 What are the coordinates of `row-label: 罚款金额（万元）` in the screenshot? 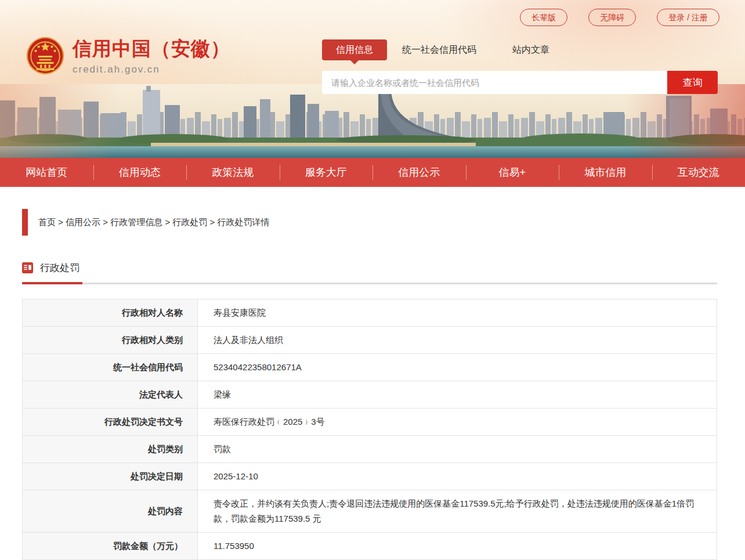 It's located at (110, 547).